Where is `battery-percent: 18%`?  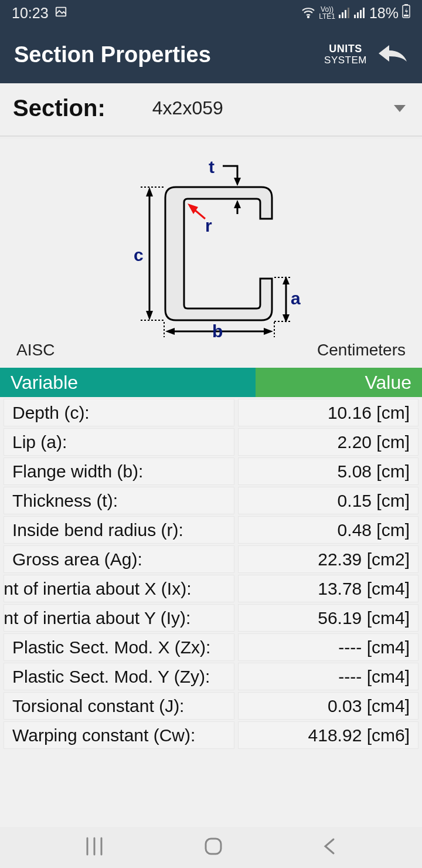 battery-percent: 18% is located at coordinates (384, 13).